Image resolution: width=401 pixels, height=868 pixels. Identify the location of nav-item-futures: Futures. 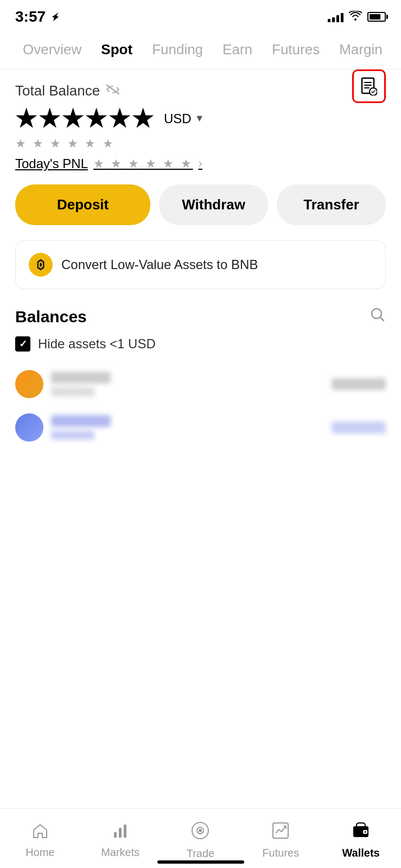
(281, 841).